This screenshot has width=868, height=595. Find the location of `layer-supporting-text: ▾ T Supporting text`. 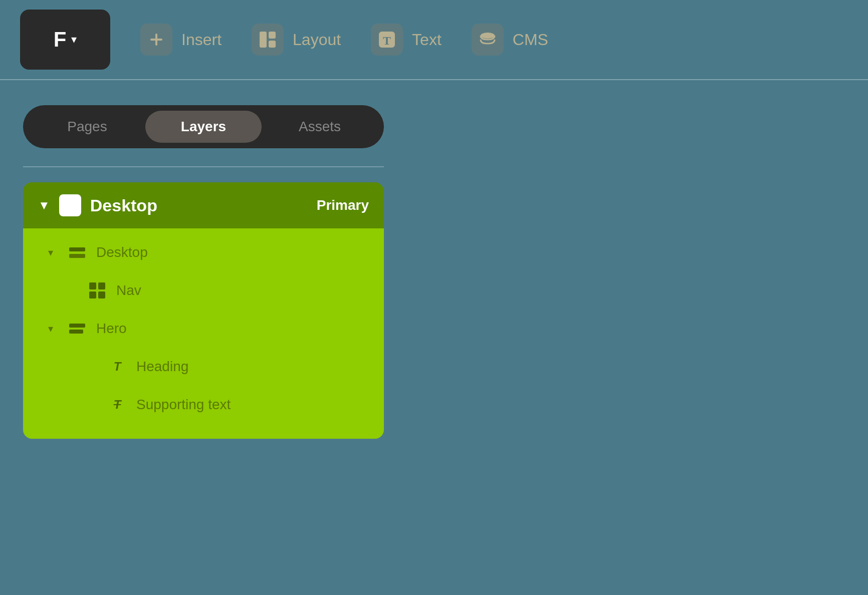

layer-supporting-text: ▾ T Supporting text is located at coordinates (203, 405).